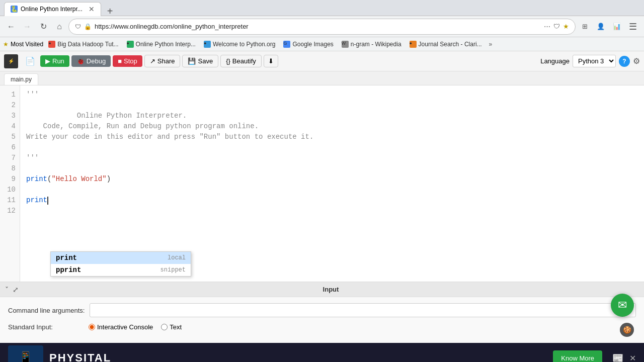 This screenshot has width=644, height=362. Describe the element at coordinates (21, 79) in the screenshot. I see `file-tab-main: main.py` at that location.